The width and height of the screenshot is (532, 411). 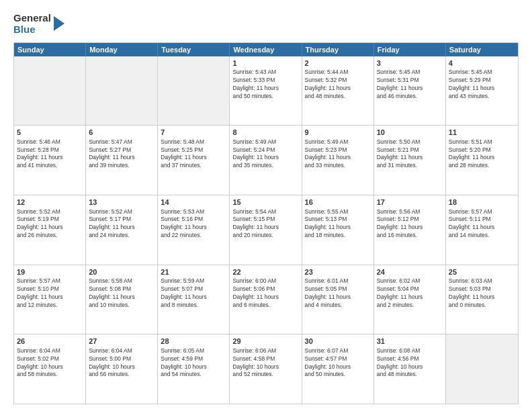 I want to click on calendar-header: SundayMondayTuesdayWednesdayThursdayFrid…, so click(x=266, y=50).